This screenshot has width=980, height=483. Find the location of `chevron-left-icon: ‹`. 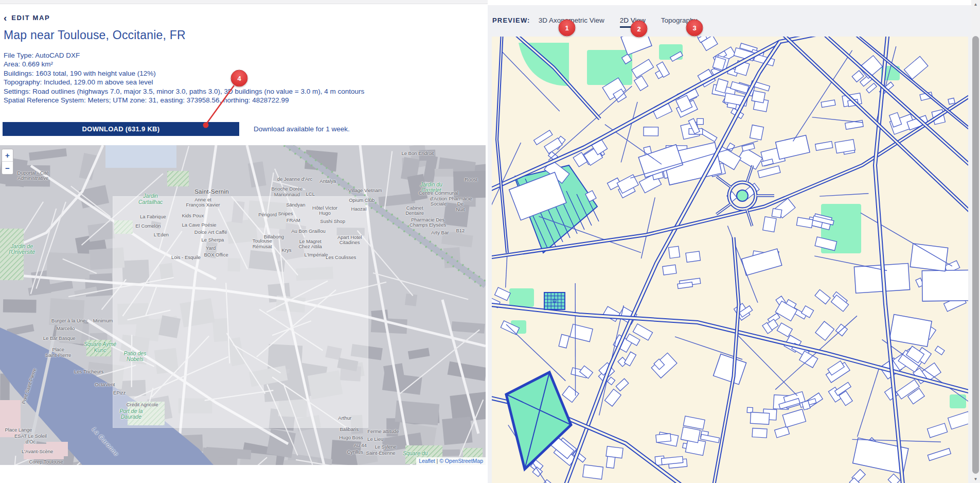

chevron-left-icon: ‹ is located at coordinates (5, 18).